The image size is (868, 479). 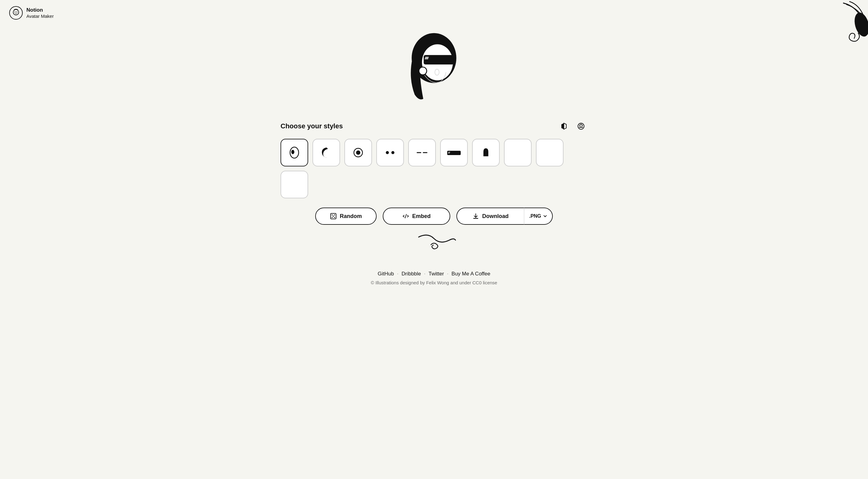 I want to click on avatar-preview, so click(x=434, y=65).